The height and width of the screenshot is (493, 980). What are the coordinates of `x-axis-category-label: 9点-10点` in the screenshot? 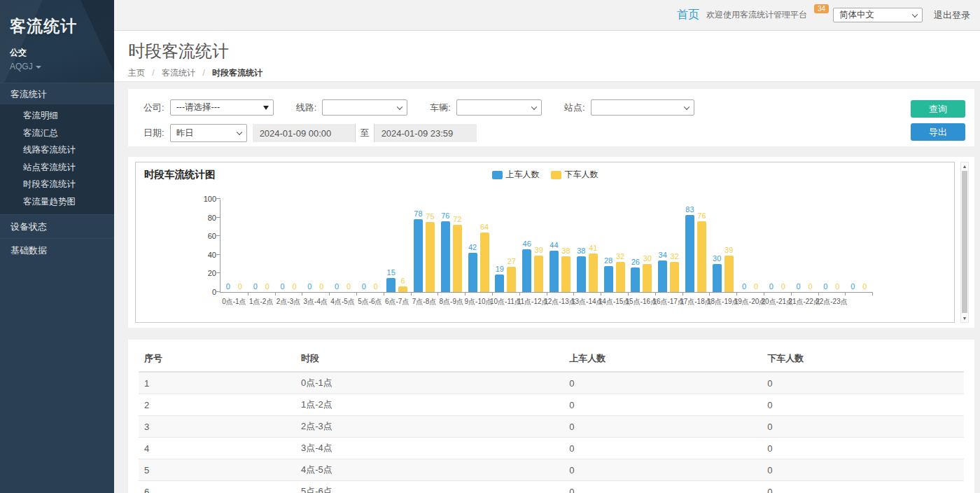 It's located at (479, 302).